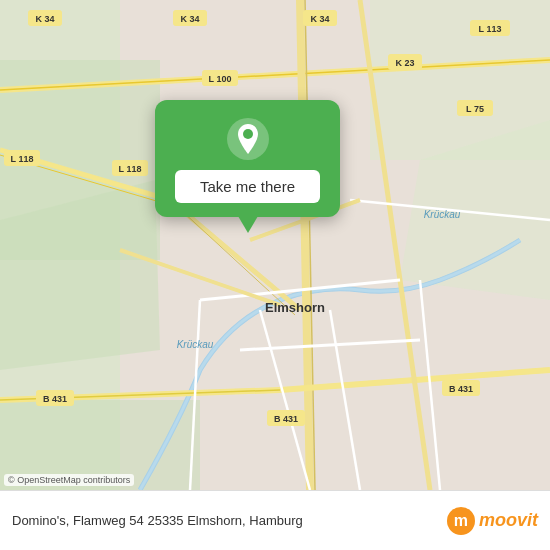 The height and width of the screenshot is (550, 550). I want to click on svg-text: K 23, so click(404, 63).